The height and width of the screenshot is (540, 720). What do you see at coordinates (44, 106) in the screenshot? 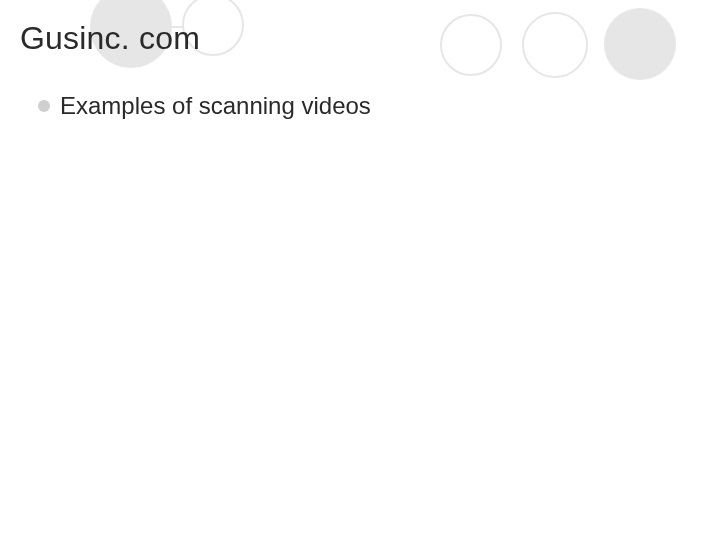
I see `bullet-icon` at bounding box center [44, 106].